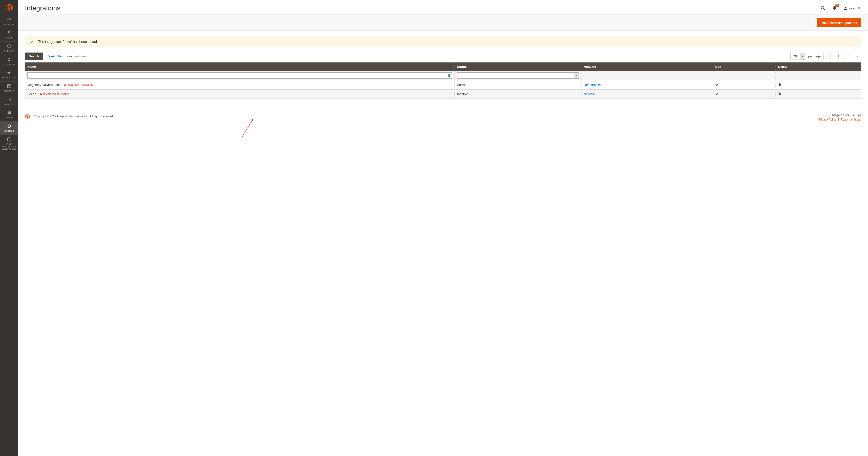  Describe the element at coordinates (823, 8) in the screenshot. I see `search-button` at that location.